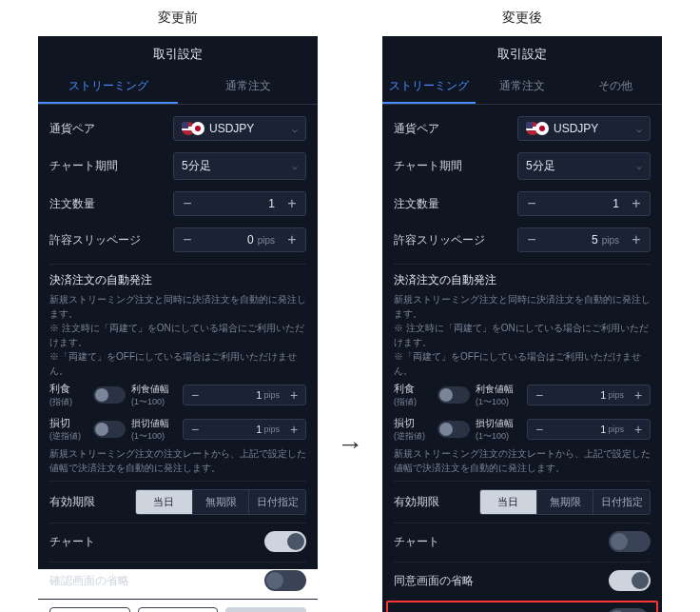 The height and width of the screenshot is (612, 700). I want to click on chart-toggle-label: チャート, so click(72, 543).